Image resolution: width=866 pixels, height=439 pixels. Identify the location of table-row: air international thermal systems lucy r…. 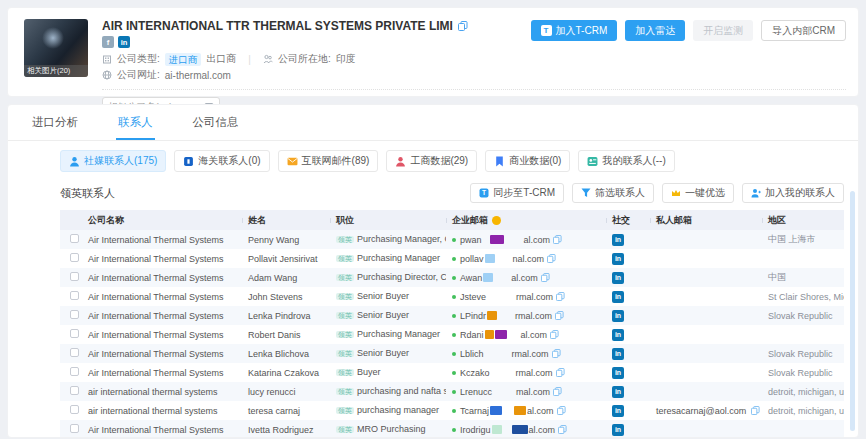
(452, 392).